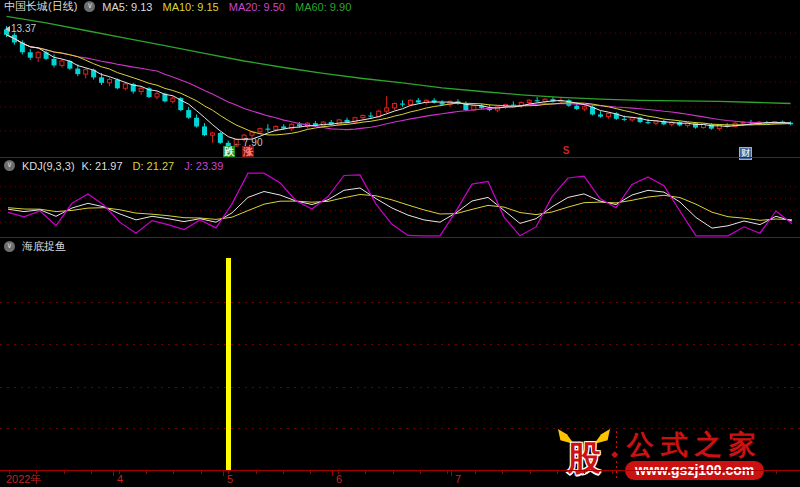 This screenshot has width=800, height=487. Describe the element at coordinates (400, 166) in the screenshot. I see `kdj-header: ∨ KDJ(9,3,3) K: 21.97D: 21.27J: 23.39` at that location.